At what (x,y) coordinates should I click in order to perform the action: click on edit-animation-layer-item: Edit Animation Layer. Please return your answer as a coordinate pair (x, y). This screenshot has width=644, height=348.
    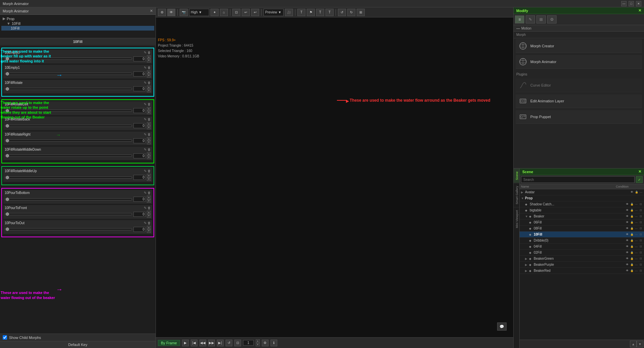
    Looking at the image, I should click on (579, 101).